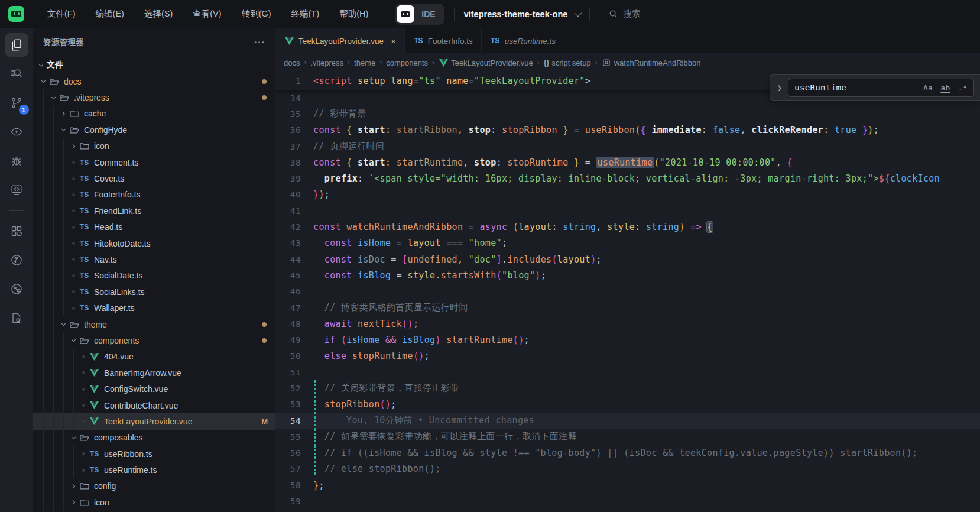  I want to click on code-line-44: 44 const isDoc = [undefined, "doc"].incl…, so click(628, 259).